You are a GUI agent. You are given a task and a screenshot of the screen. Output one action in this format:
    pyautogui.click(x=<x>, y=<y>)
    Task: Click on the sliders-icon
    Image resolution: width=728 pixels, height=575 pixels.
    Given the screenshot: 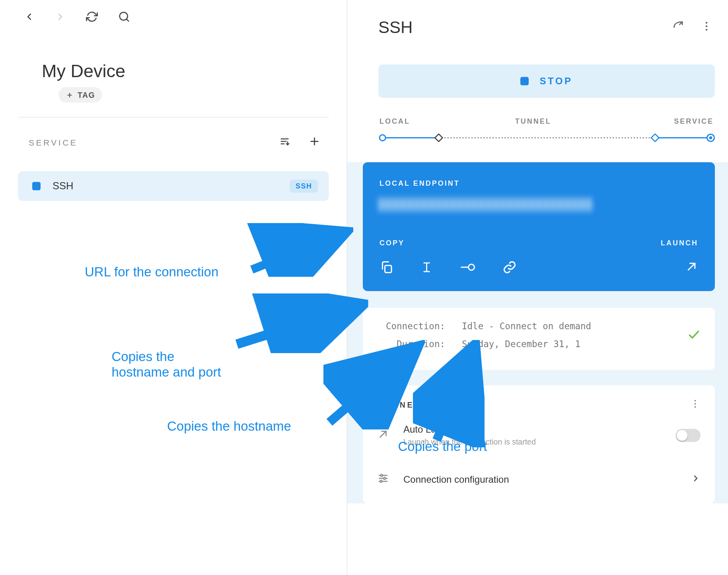 What is the action you would take?
    pyautogui.click(x=383, y=480)
    